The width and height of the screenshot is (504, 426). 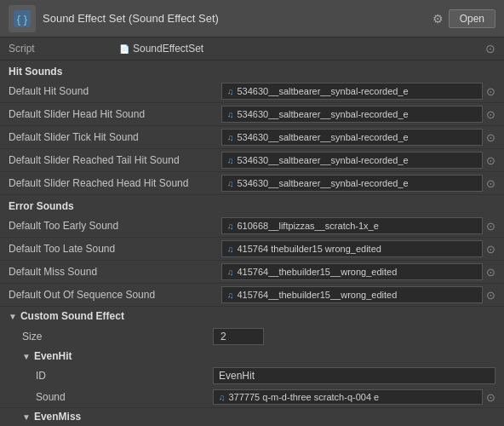 What do you see at coordinates (352, 91) in the screenshot?
I see `default-hit-sound-value: ♫ 534630__saltbearer__synbal-recorded_e` at bounding box center [352, 91].